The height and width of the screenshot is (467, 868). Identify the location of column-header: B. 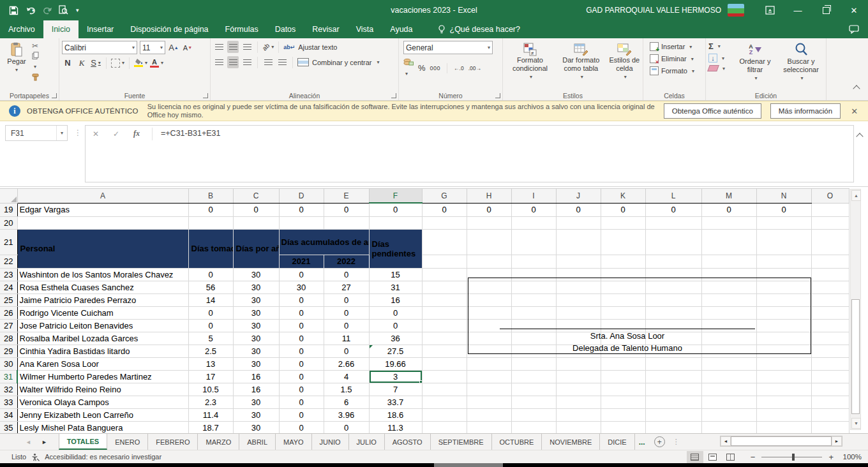
(211, 196).